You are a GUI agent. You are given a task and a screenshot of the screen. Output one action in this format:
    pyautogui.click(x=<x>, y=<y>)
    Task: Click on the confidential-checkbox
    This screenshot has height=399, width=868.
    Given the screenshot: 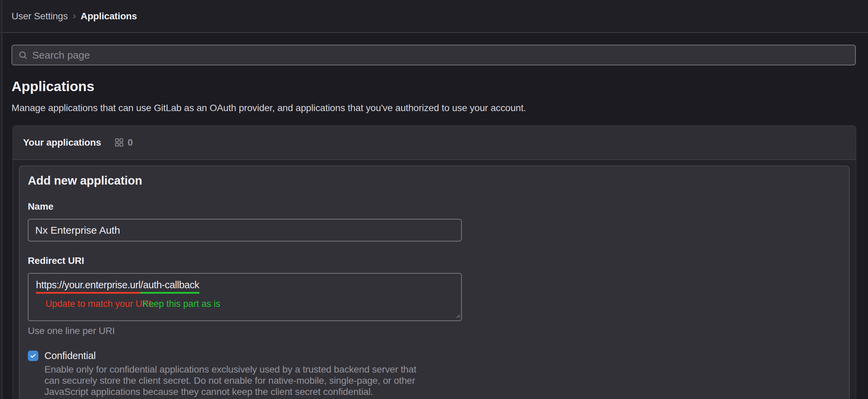 What is the action you would take?
    pyautogui.click(x=33, y=356)
    